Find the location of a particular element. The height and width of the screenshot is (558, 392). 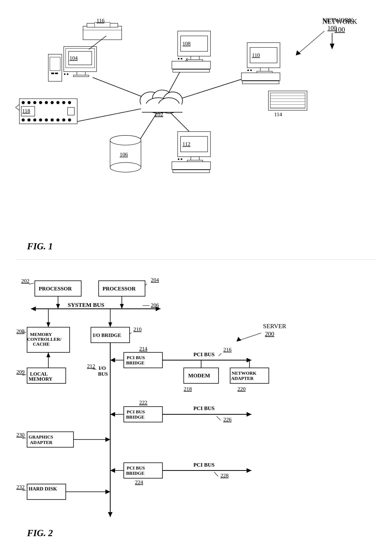

svg-text: ADAPTER is located at coordinates (242, 378).